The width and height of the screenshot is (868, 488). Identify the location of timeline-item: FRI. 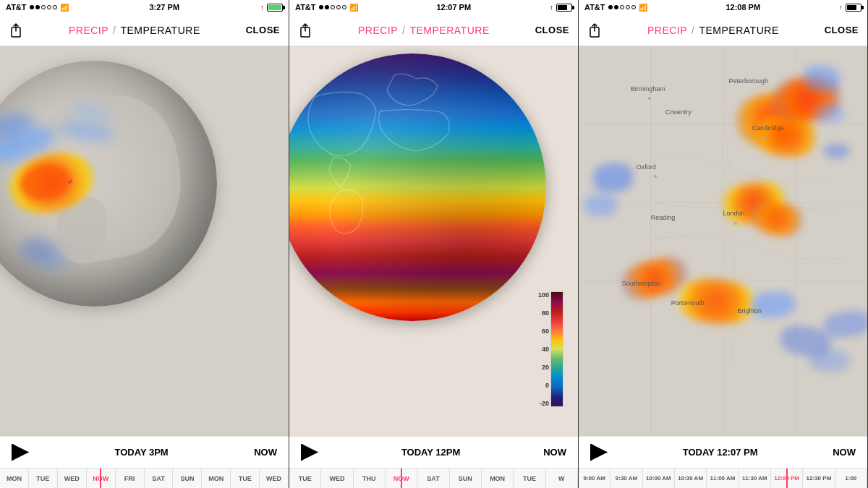
(130, 479).